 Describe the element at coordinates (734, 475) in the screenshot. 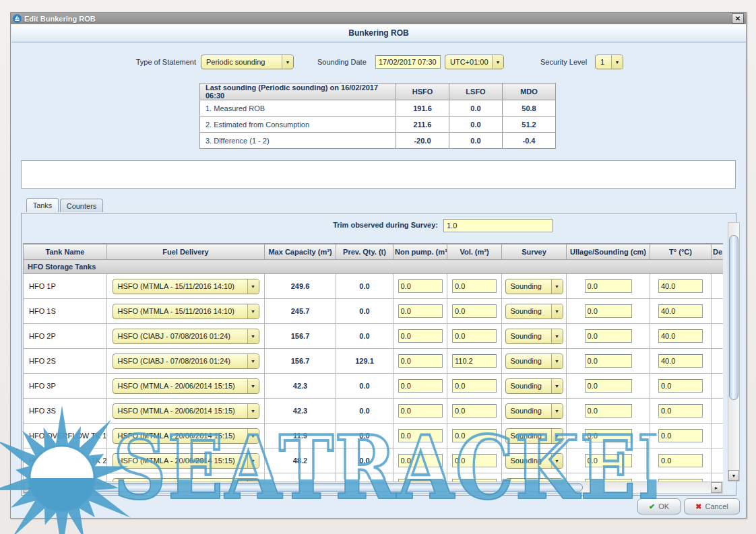

I see `scroll-down-button: ▼` at that location.